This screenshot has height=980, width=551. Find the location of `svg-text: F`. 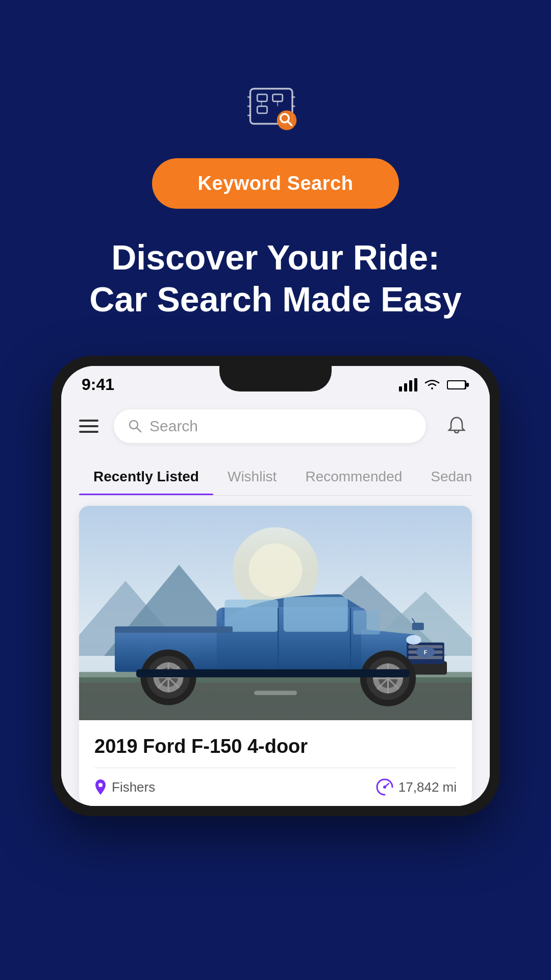

svg-text: F is located at coordinates (425, 652).